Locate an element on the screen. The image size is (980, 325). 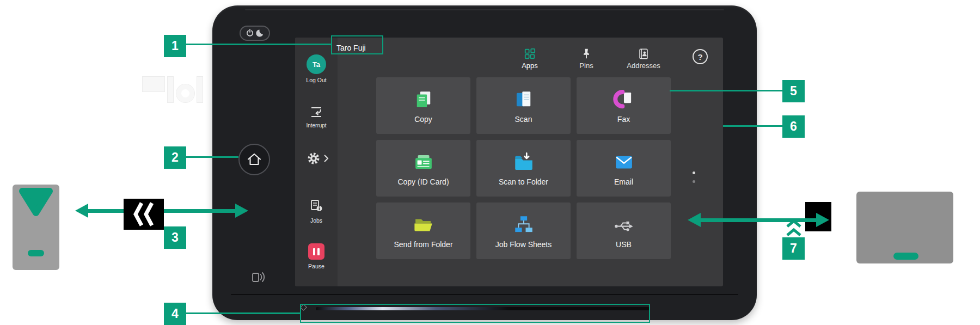
callout-5: 5 is located at coordinates (794, 91).